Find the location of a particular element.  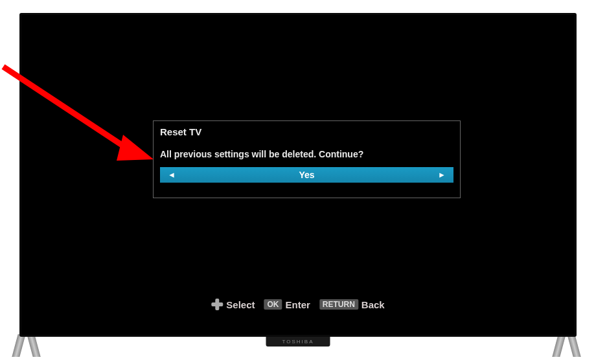

arrow-right-icon: ► is located at coordinates (442, 175).